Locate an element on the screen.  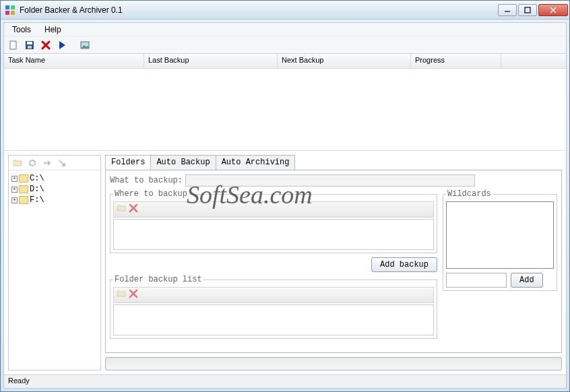
what-to-backup-label: What to backup: is located at coordinates (146, 181).